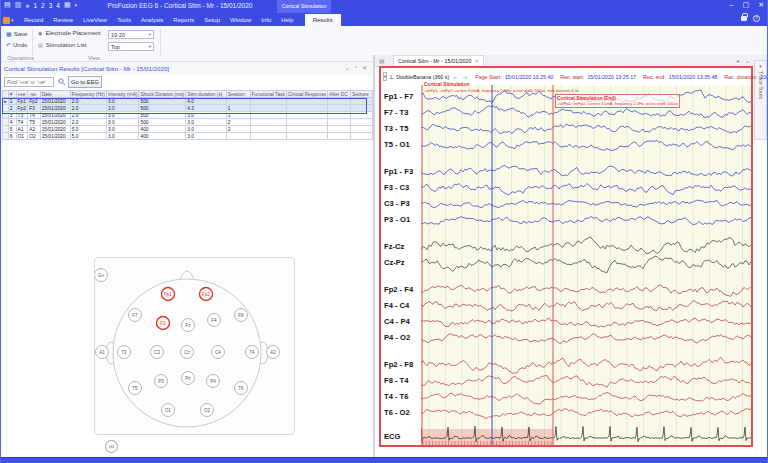 The image size is (768, 463). Describe the element at coordinates (8, 5) in the screenshot. I see `save-icon: ▤` at that location.